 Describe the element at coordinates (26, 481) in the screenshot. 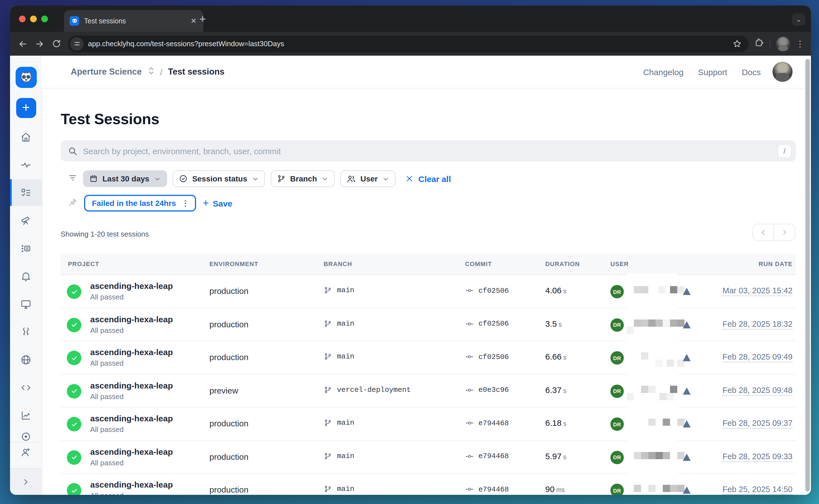

I see `sidebar-collapse-button` at that location.